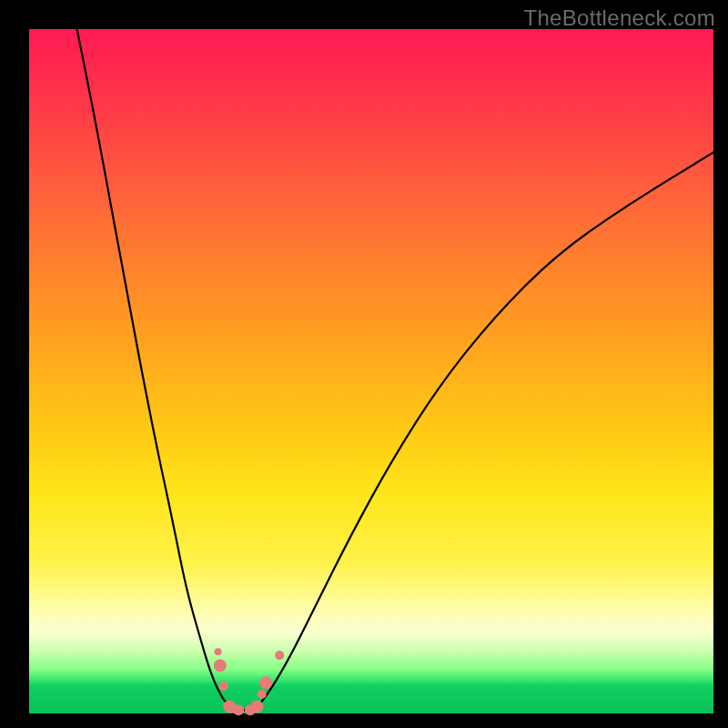 This screenshot has width=728, height=728. I want to click on watermark-text: TheBottleneck.com, so click(619, 18).